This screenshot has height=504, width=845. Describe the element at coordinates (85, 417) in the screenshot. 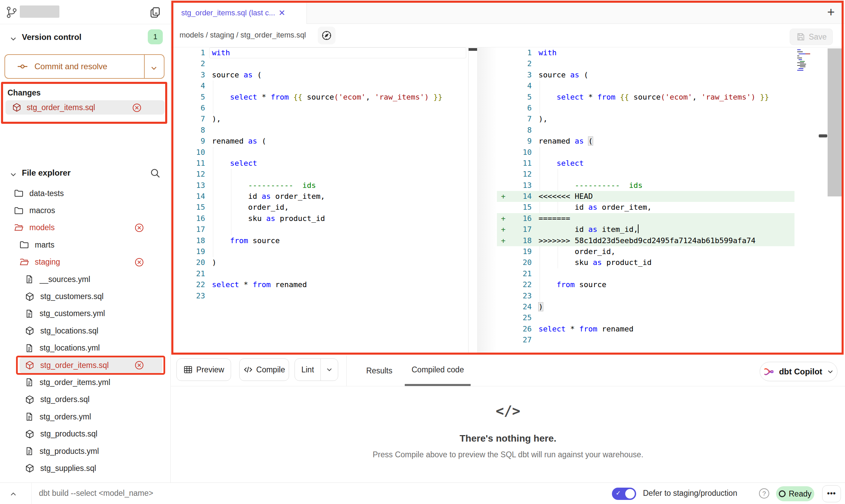

I see `file-tree-item: stg_orders.yml` at that location.